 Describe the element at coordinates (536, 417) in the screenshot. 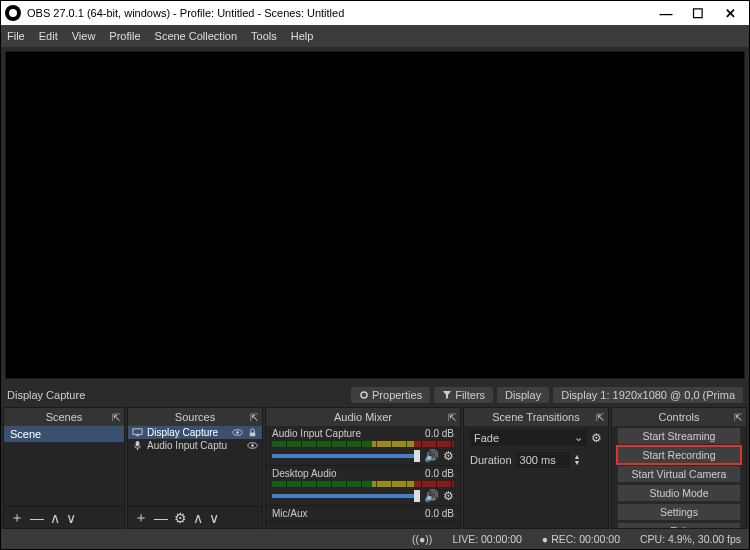

I see `transitions-header: Scene Transitions⇱` at that location.